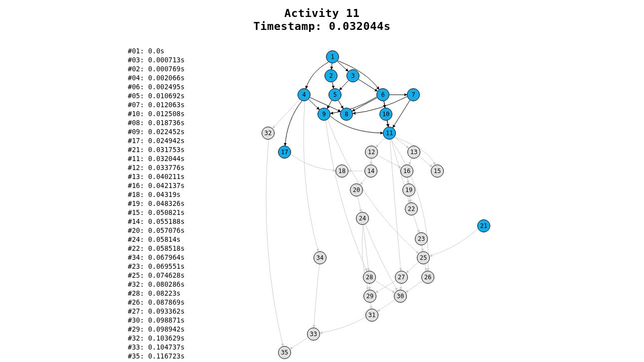 Image resolution: width=644 pixels, height=362 pixels. I want to click on node-4: 4, so click(304, 95).